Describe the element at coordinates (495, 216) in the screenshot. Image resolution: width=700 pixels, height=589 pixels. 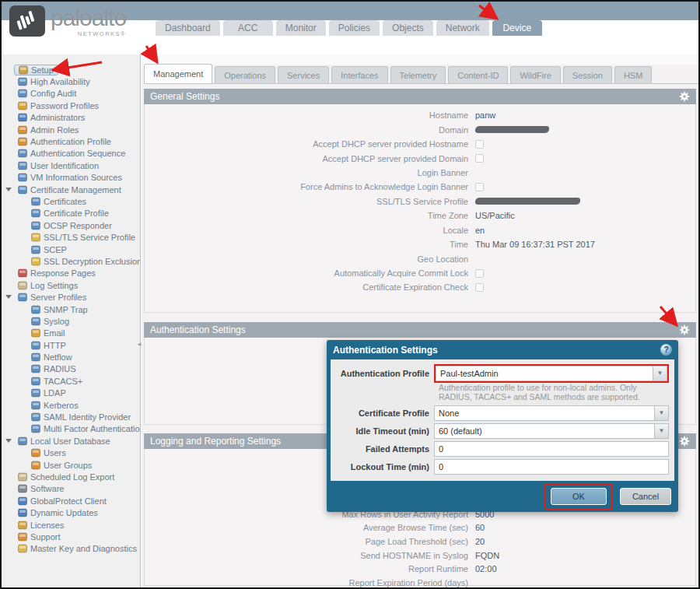
I see `field-value-text: US/Pacific` at that location.